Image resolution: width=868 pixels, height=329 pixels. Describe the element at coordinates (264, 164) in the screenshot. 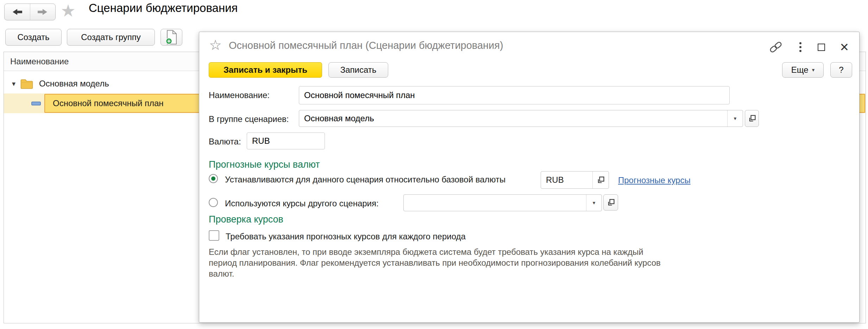

I see `forecast-section-header: Прогнозные курсы валют` at that location.